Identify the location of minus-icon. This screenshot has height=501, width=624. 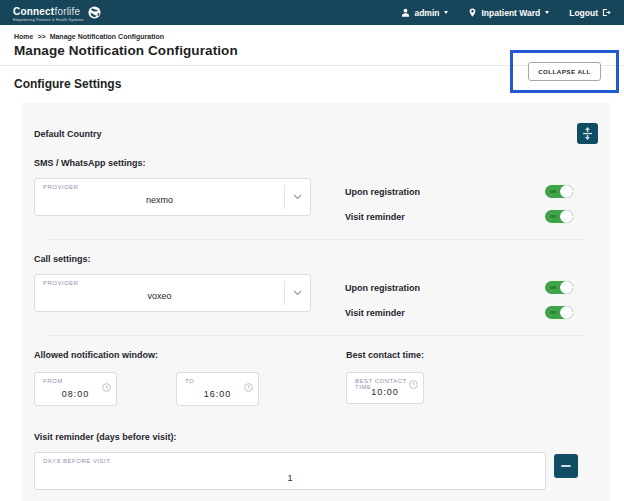
(566, 466).